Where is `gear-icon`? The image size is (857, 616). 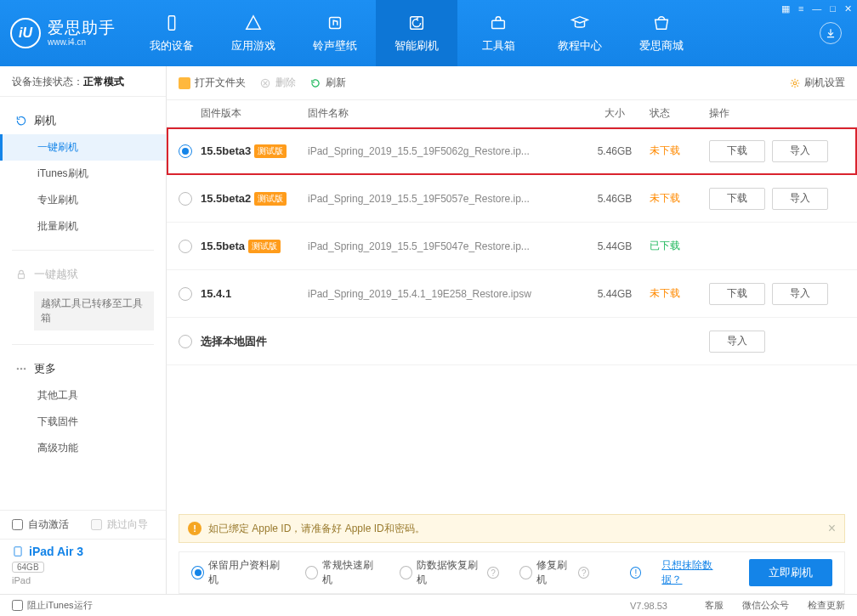
gear-icon is located at coordinates (795, 83).